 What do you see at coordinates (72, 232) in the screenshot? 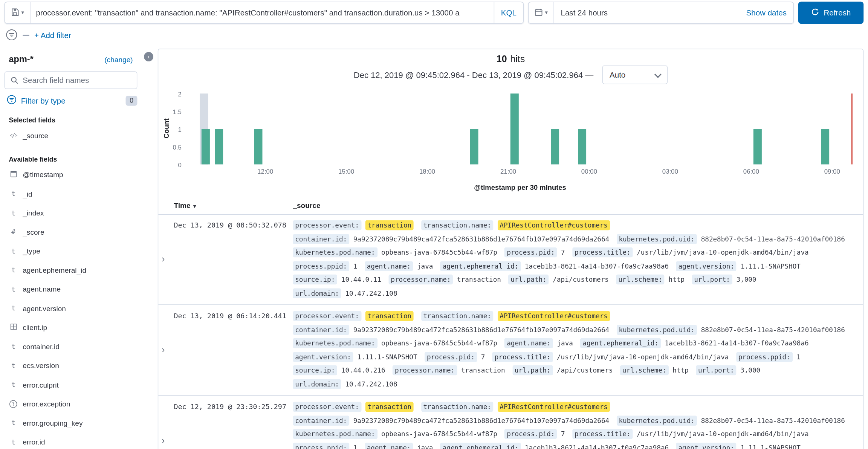
I see `field-item-_score: #_score` at bounding box center [72, 232].